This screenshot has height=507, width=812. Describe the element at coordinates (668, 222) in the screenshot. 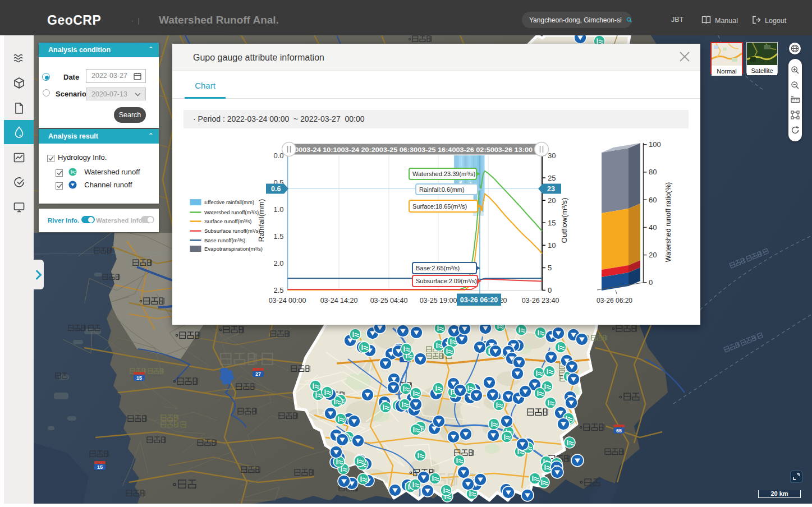

I see `svg-text: Watershed runoff ratio(%)` at that location.